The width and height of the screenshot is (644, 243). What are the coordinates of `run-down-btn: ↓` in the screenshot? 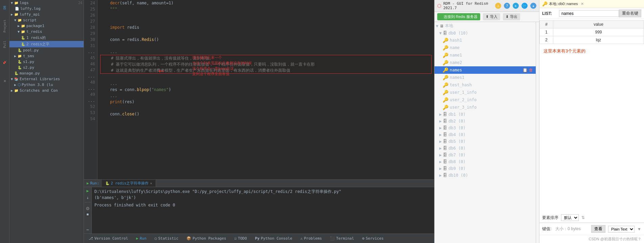 It's located at (88, 198).